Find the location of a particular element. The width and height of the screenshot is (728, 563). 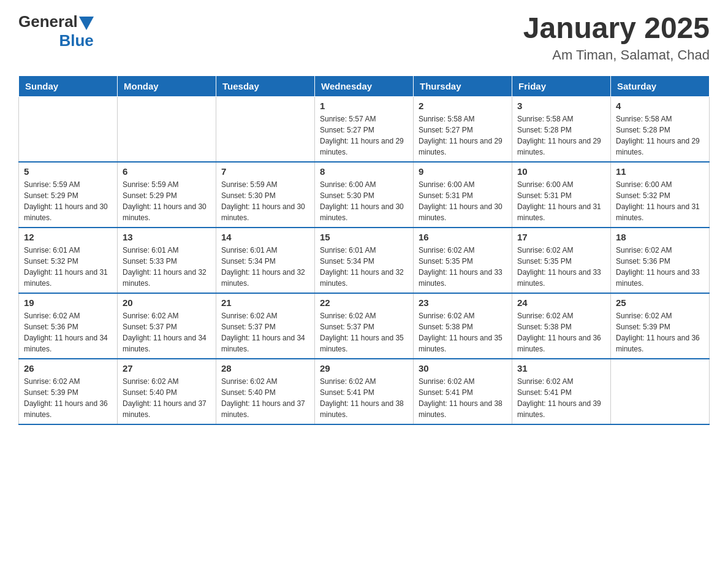

day-number: 17 is located at coordinates (561, 237).